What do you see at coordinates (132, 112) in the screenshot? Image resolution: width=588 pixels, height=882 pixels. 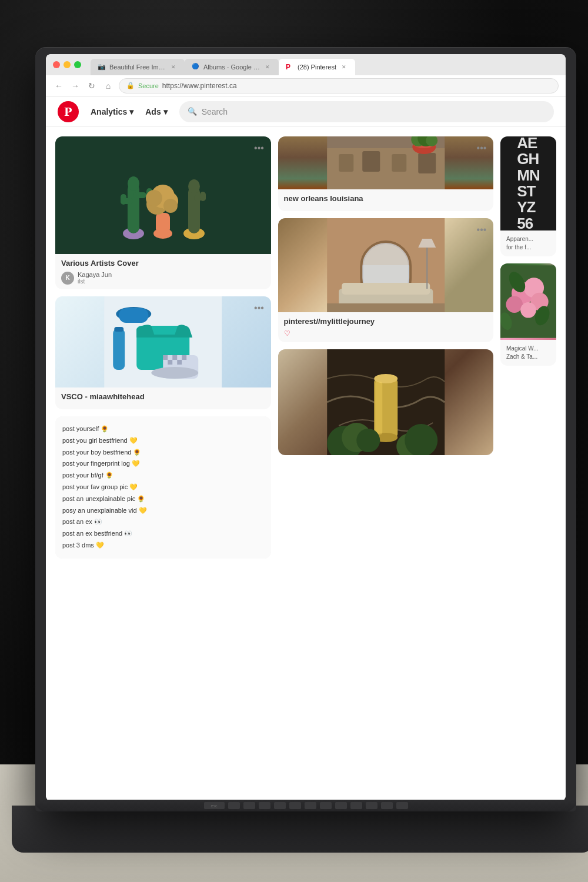 I see `analytics-chevron: ▾` at bounding box center [132, 112].